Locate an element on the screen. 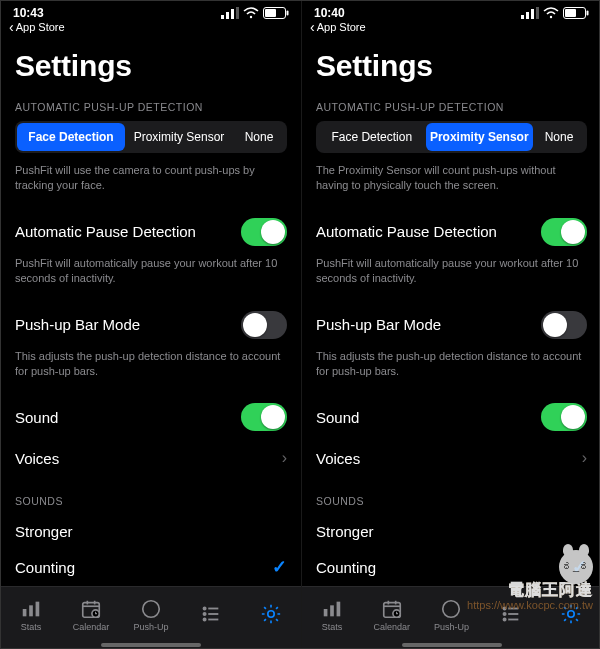  chevron-right-icon: › is located at coordinates (284, 458).